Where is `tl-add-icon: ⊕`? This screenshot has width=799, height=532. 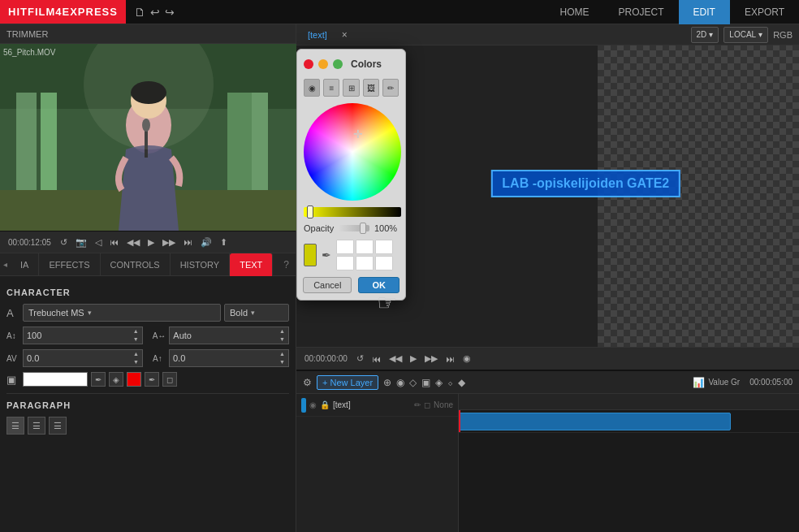
tl-add-icon: ⊕ is located at coordinates (387, 383).